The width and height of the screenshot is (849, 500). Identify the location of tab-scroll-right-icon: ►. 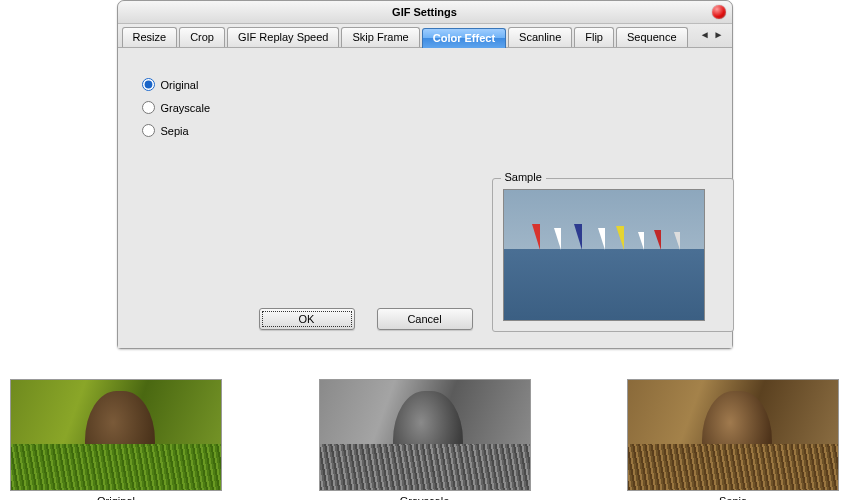
(719, 34).